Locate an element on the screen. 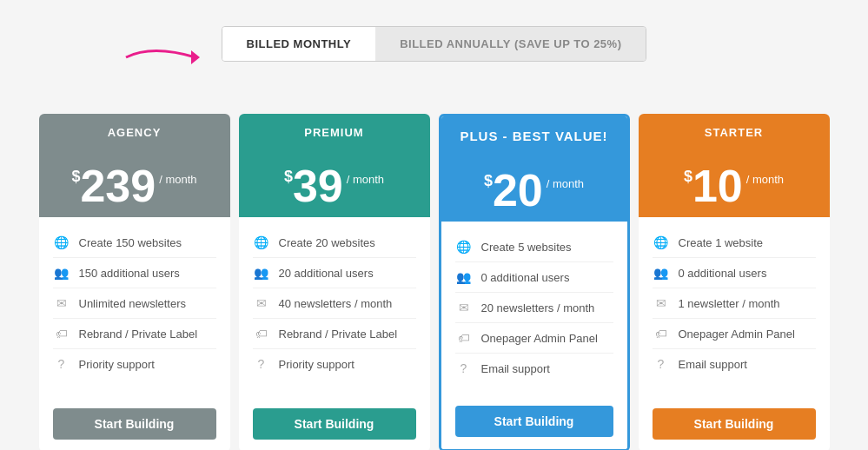  feature-item: ✉ 1 newsletter / month is located at coordinates (734, 304).